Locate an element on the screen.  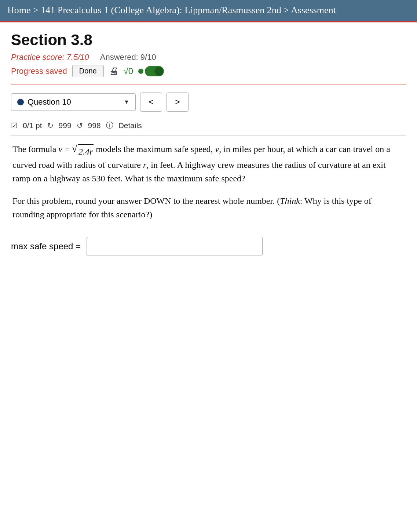
question-dropdown: Question 10 ▼ is located at coordinates (73, 102).